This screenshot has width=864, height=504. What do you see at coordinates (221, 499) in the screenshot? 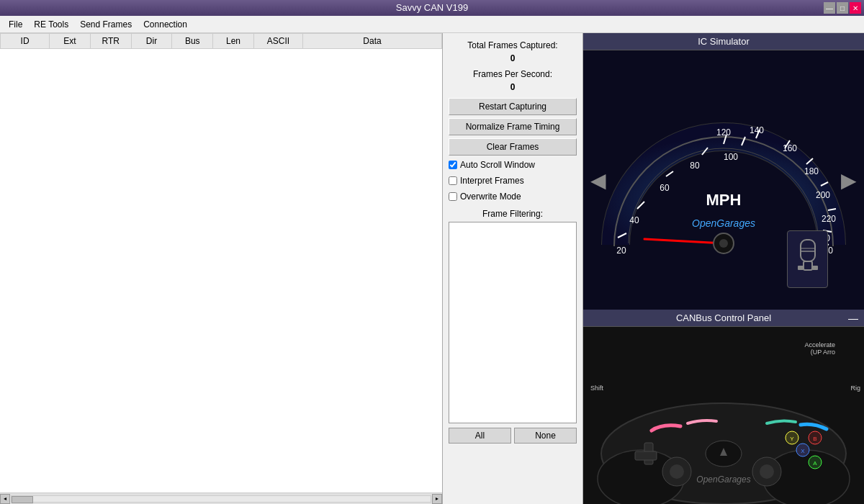
I see `scroll-track` at bounding box center [221, 499].